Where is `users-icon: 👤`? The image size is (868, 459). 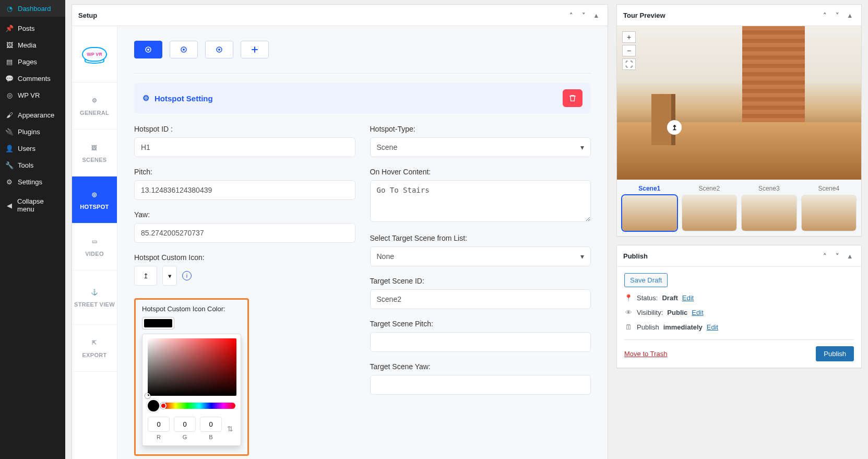
users-icon: 👤 is located at coordinates (9, 148).